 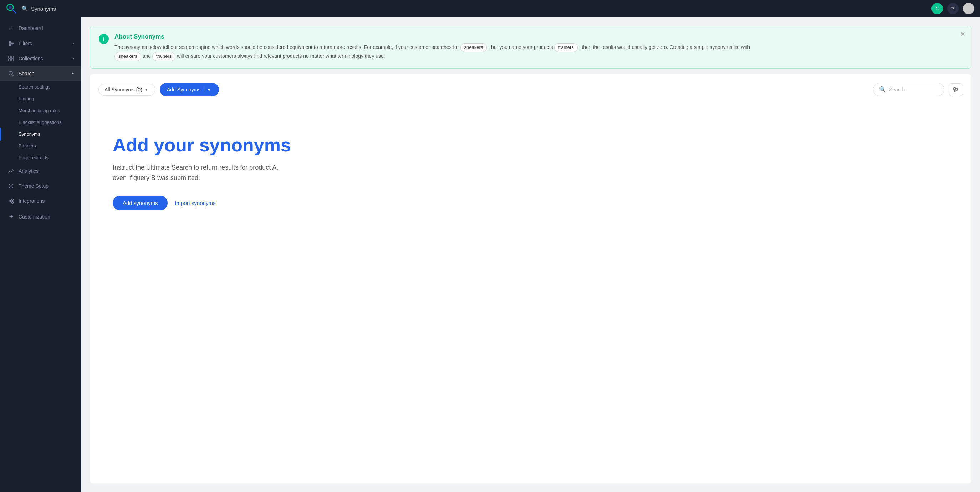 I want to click on customization-icon: ✦, so click(x=11, y=217).